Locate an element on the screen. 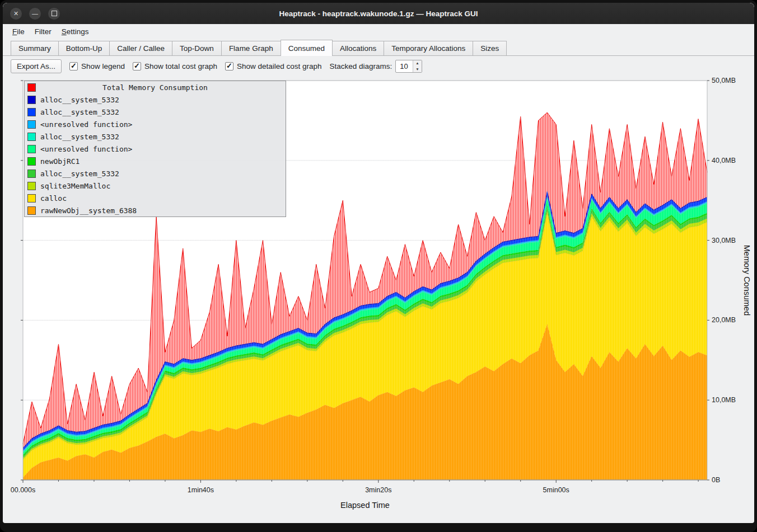  tab-temporary-allocations: Temporary Allocations is located at coordinates (428, 48).